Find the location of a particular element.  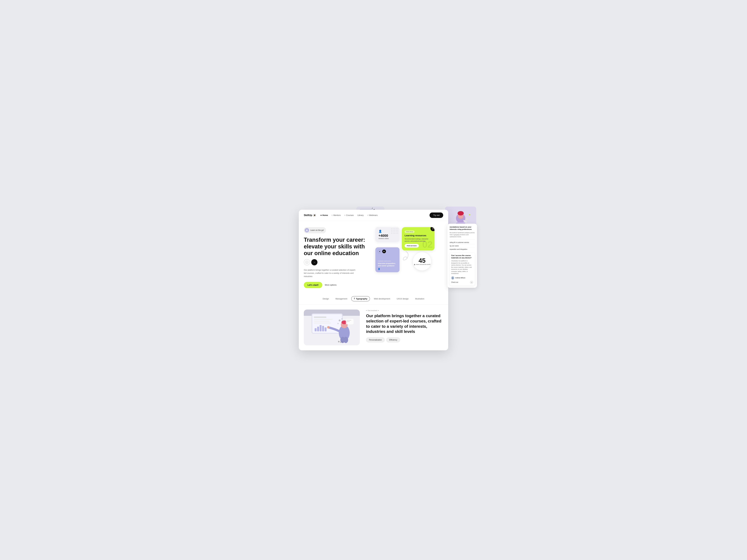

career-next-btn: ▶ is located at coordinates (384, 251).